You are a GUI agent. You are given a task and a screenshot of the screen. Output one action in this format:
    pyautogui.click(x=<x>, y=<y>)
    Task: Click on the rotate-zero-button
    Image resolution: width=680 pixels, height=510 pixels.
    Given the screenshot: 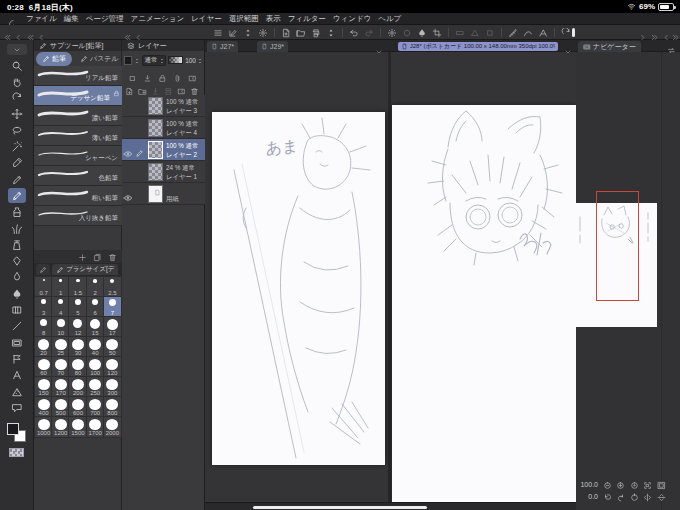 What is the action you would take?
    pyautogui.click(x=634, y=497)
    